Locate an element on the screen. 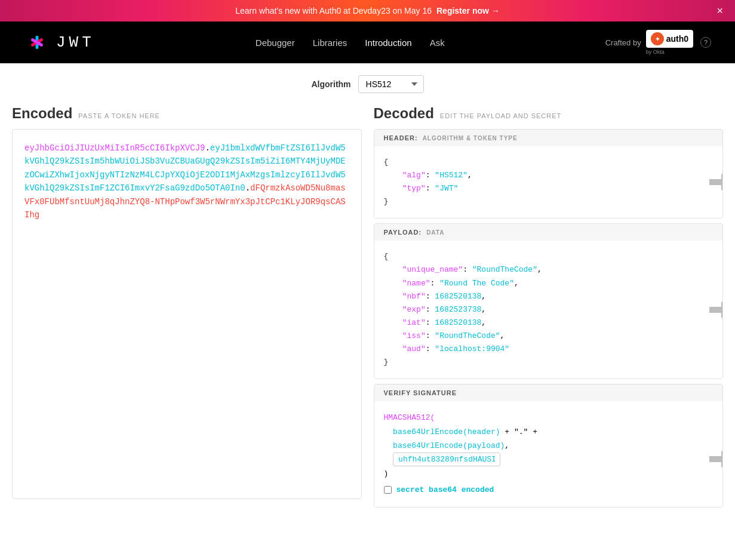 This screenshot has width=735, height=560. nav-introduction: Introduction is located at coordinates (388, 43).